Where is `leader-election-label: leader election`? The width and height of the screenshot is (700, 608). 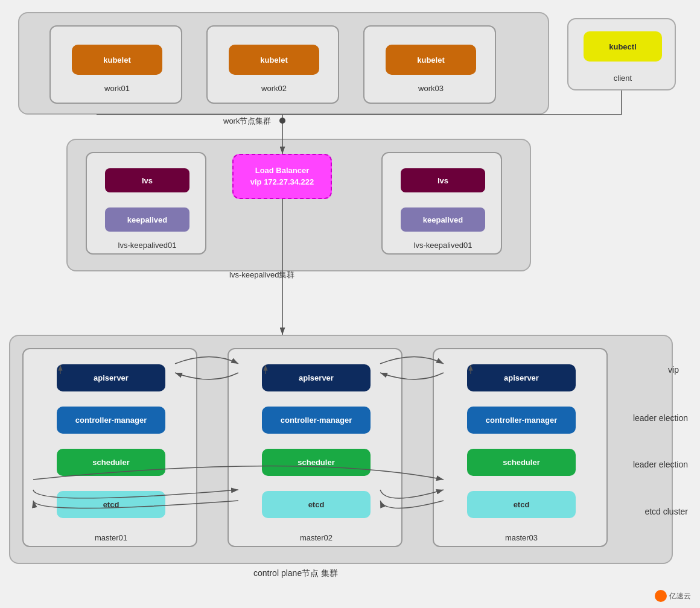 leader-election-label: leader election is located at coordinates (660, 418).